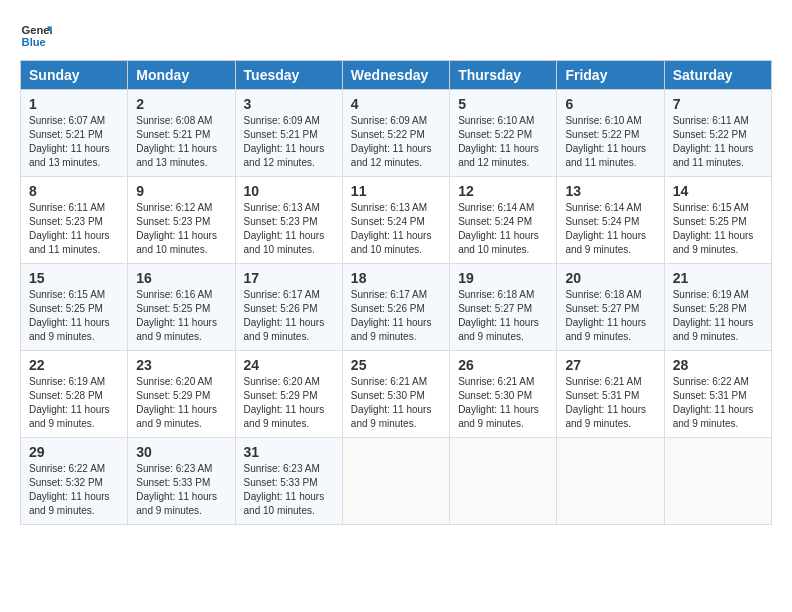 The image size is (792, 612). Describe the element at coordinates (288, 308) in the screenshot. I see `calendar-cell: 17Sunrise: 6:17 AM Sunset: 5:26 PM Dayli…` at that location.